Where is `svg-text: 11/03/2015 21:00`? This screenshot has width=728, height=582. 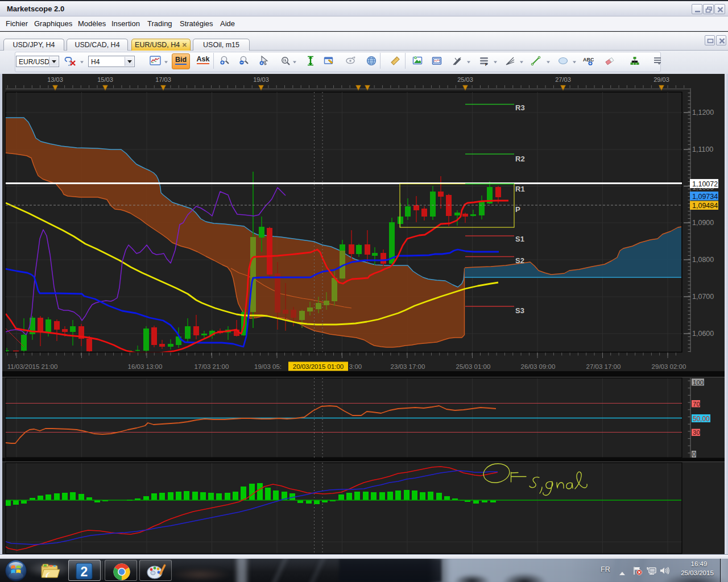
svg-text: 11/03/2015 21:00 is located at coordinates (33, 367).